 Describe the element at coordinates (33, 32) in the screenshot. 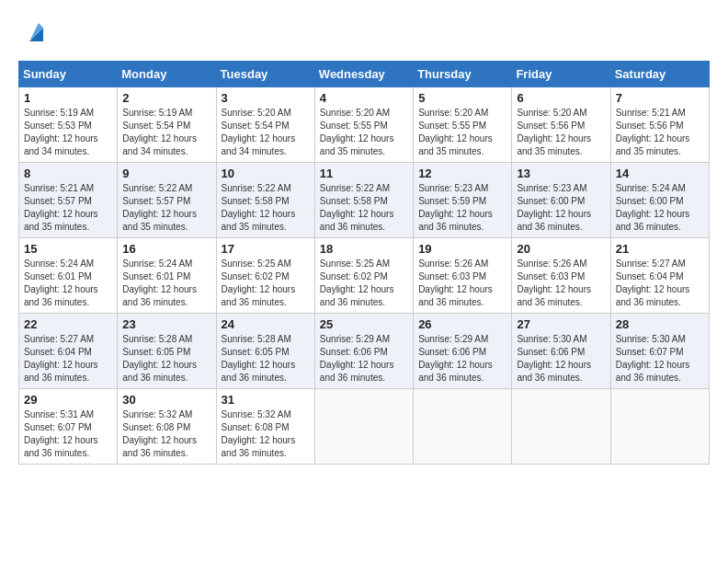

I see `logo` at that location.